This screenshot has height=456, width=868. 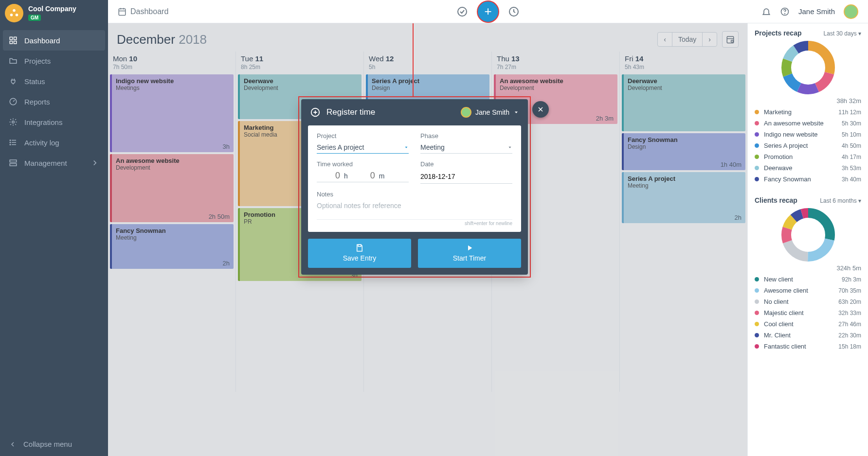 What do you see at coordinates (35, 18) in the screenshot?
I see `company-badge: GM` at bounding box center [35, 18].